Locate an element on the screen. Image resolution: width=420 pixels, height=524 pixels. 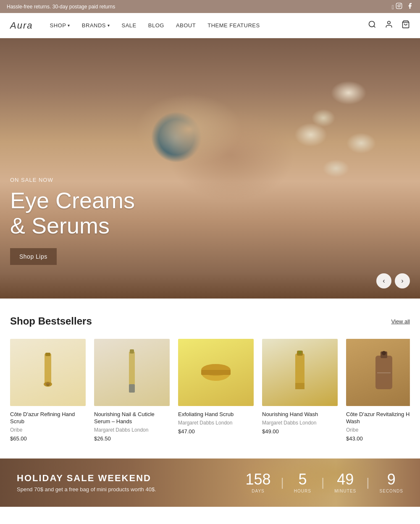
product-name-2: Exfoliating Hand Scrub is located at coordinates (216, 415).